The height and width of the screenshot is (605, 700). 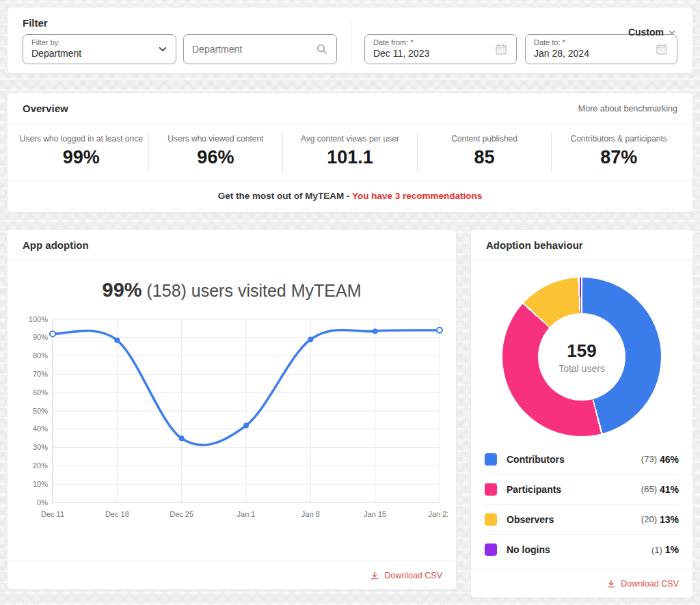 I want to click on app-adoption-header: App adoption, so click(x=232, y=245).